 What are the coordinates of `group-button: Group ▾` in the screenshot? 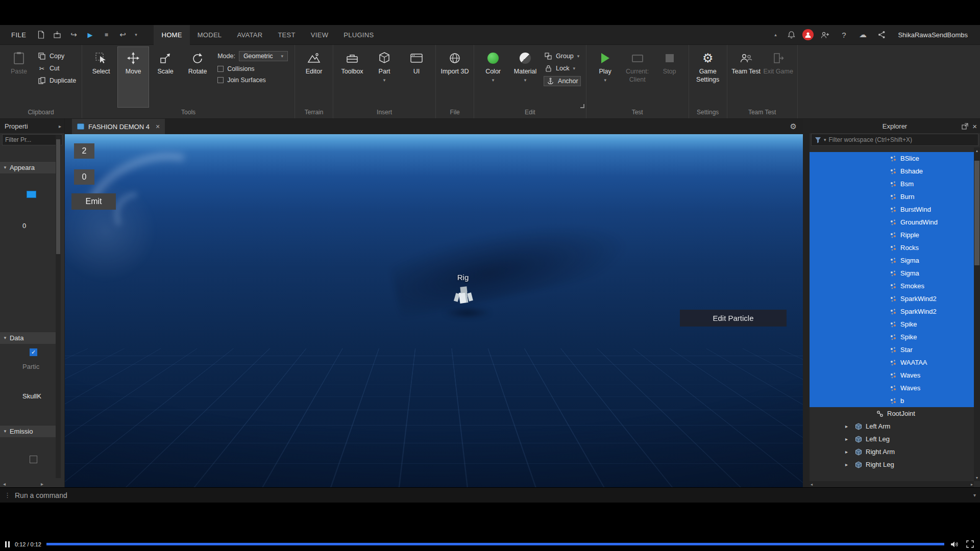 It's located at (562, 56).